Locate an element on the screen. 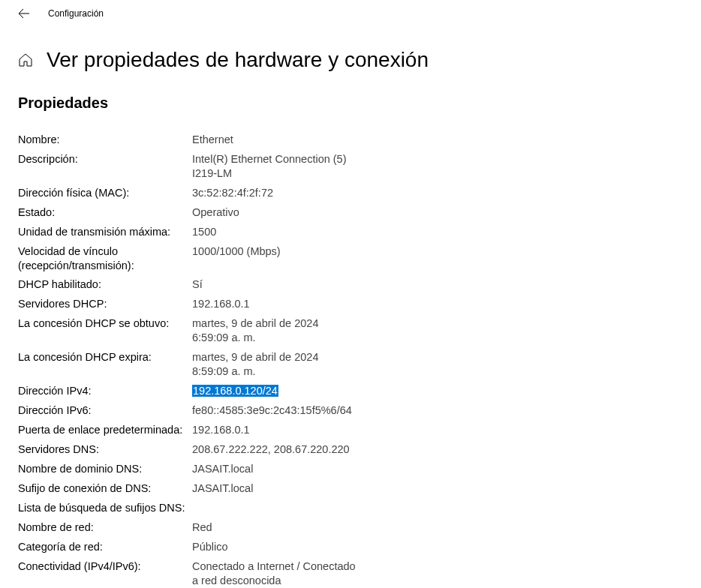  property-row: Unidad de transmisión máxima:1500 is located at coordinates (350, 232).